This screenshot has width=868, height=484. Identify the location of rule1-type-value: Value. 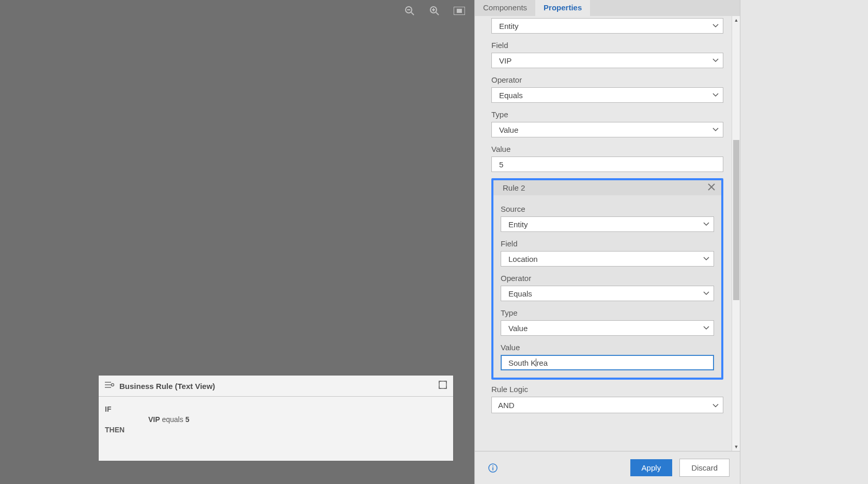
(508, 130).